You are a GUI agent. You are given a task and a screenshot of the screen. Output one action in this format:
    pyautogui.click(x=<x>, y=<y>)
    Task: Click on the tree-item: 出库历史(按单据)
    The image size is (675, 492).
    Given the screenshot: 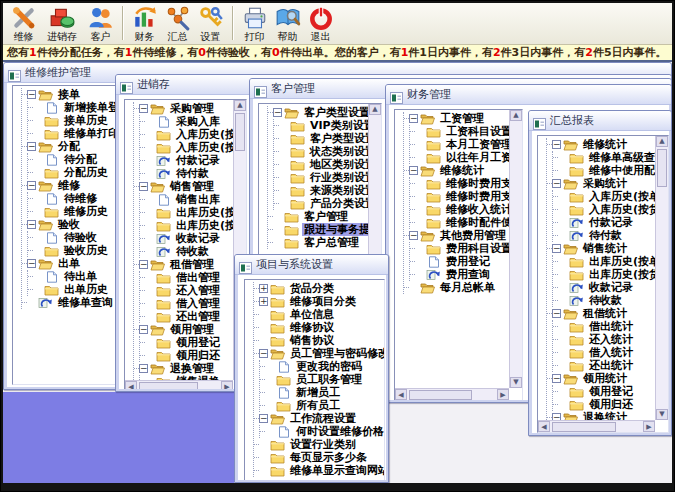 What is the action you would take?
    pyautogui.click(x=186, y=212)
    